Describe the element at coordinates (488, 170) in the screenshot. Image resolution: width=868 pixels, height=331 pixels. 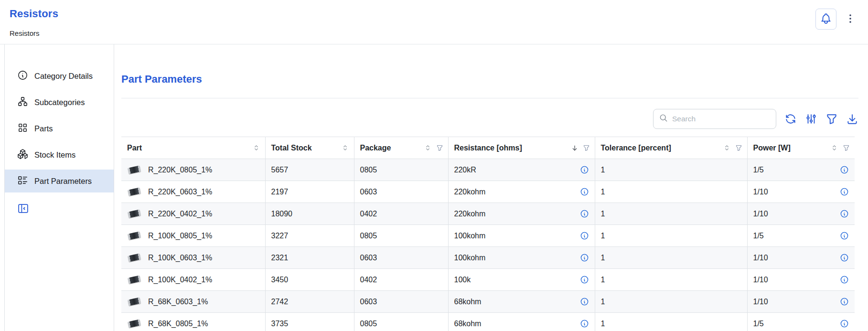
I see `table-row: R_220K_0805_1% 5657 0805 220kR 1 1/5` at that location.